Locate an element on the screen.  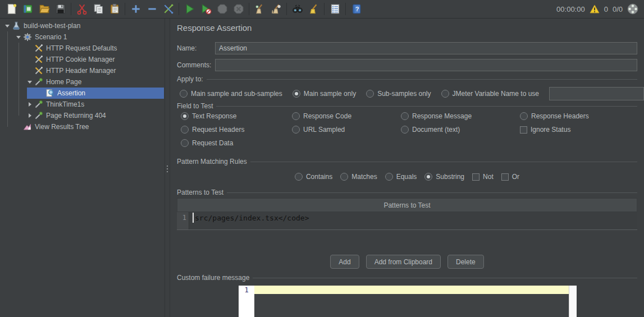
toggle-icon is located at coordinates (168, 9).